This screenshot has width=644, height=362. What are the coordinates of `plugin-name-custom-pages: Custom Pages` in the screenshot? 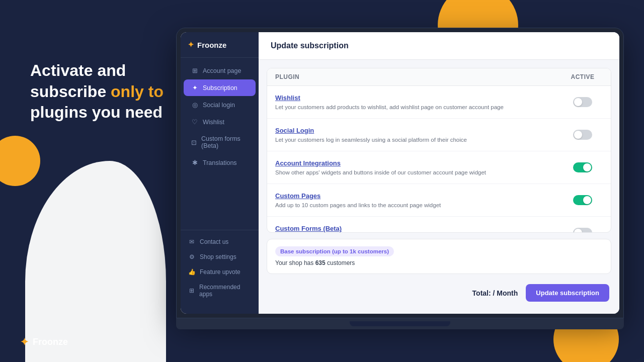 It's located at (298, 196).